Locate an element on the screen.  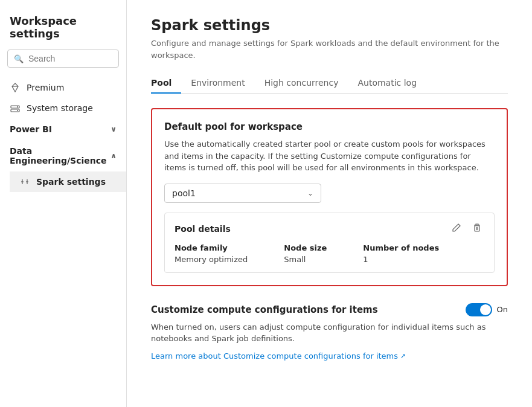
sidebar-section-power-bi: Power BI ∨ is located at coordinates (63, 129).